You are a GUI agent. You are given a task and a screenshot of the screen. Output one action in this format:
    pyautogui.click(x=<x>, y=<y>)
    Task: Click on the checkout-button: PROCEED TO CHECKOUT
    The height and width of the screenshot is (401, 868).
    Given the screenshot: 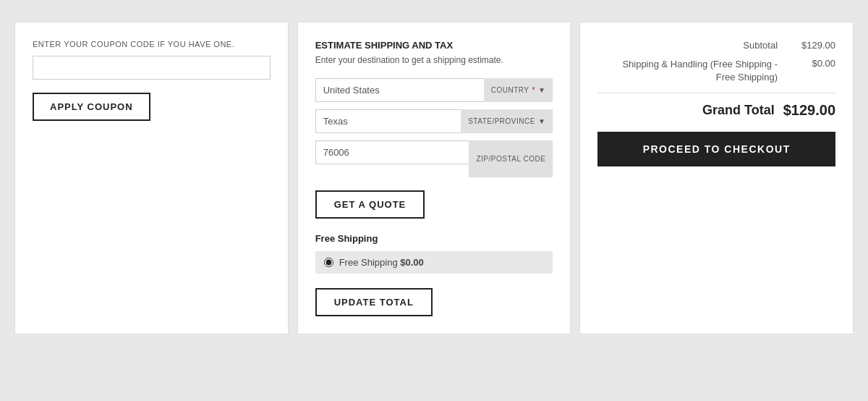 What is the action you would take?
    pyautogui.click(x=716, y=149)
    